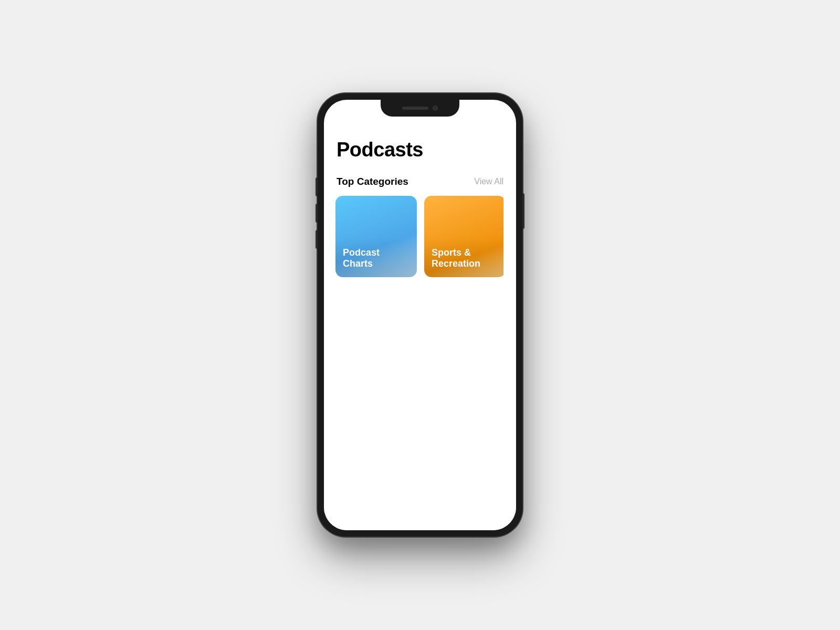  Describe the element at coordinates (420, 328) in the screenshot. I see `screen-content: Podcasts Top Categories View All Podcast…` at that location.